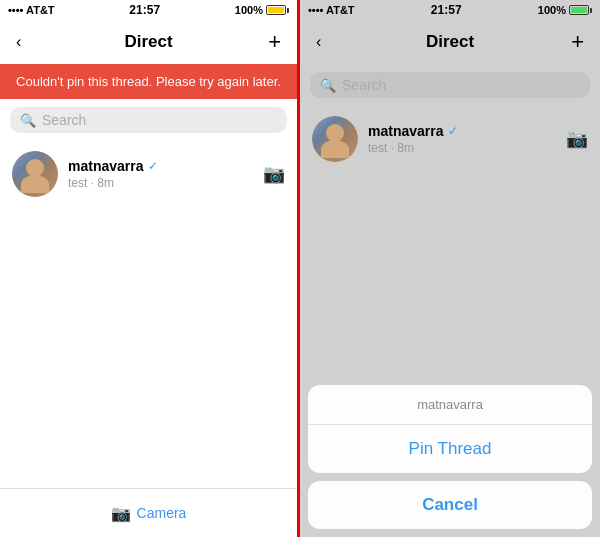  What do you see at coordinates (591, 10) in the screenshot?
I see `right-battery-tip` at bounding box center [591, 10].